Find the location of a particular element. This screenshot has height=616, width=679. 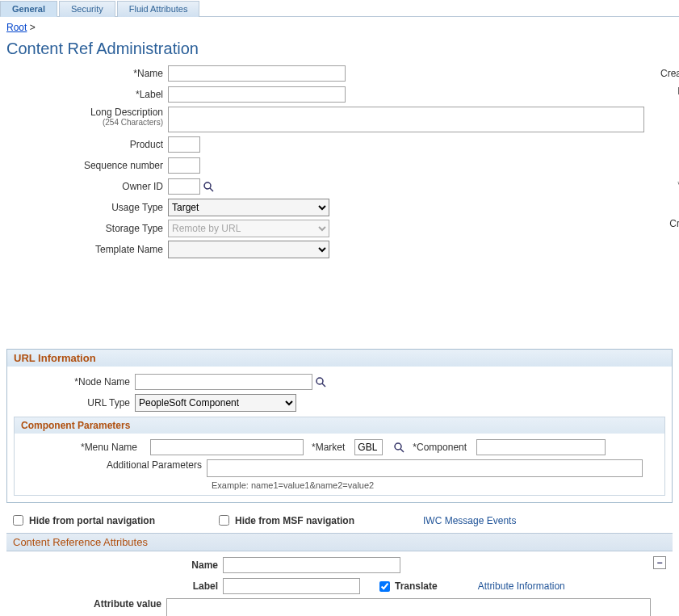

attrs-collapse-button: − is located at coordinates (660, 563).